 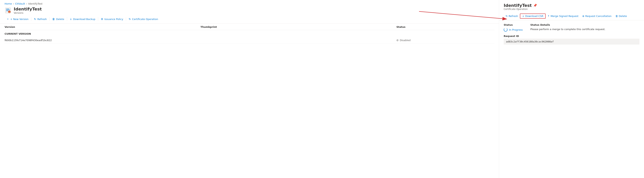 What do you see at coordinates (20, 4) in the screenshot?
I see `breadcrumb-vault: CttVault` at bounding box center [20, 4].